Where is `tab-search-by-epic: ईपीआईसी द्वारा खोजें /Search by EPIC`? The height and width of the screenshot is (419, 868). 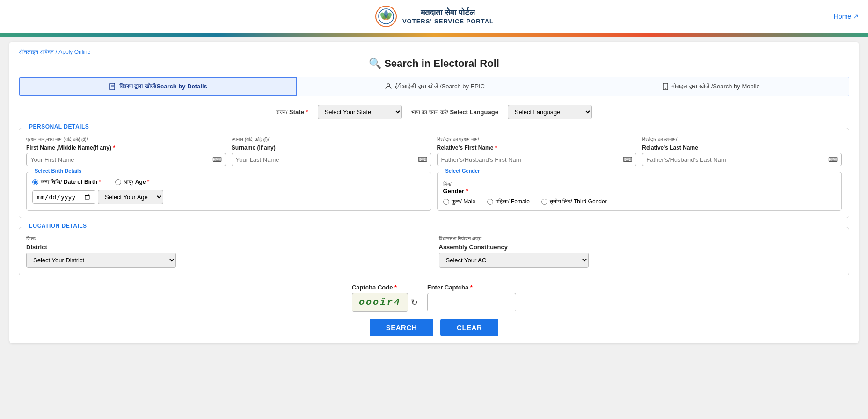
tab-search-by-epic: ईपीआईसी द्वारा खोजें /Search by EPIC is located at coordinates (435, 87).